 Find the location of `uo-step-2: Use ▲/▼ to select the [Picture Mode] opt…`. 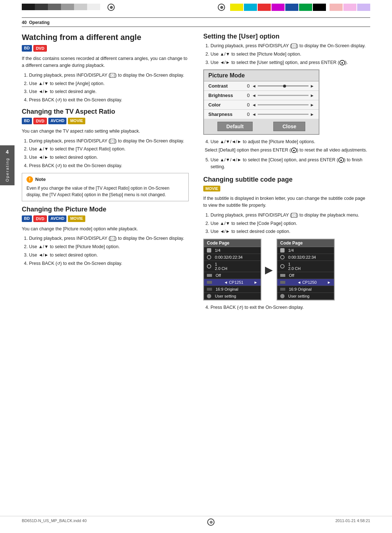

uo-step-2: Use ▲/▼ to select the [Picture Mode] opt… is located at coordinates (290, 54).